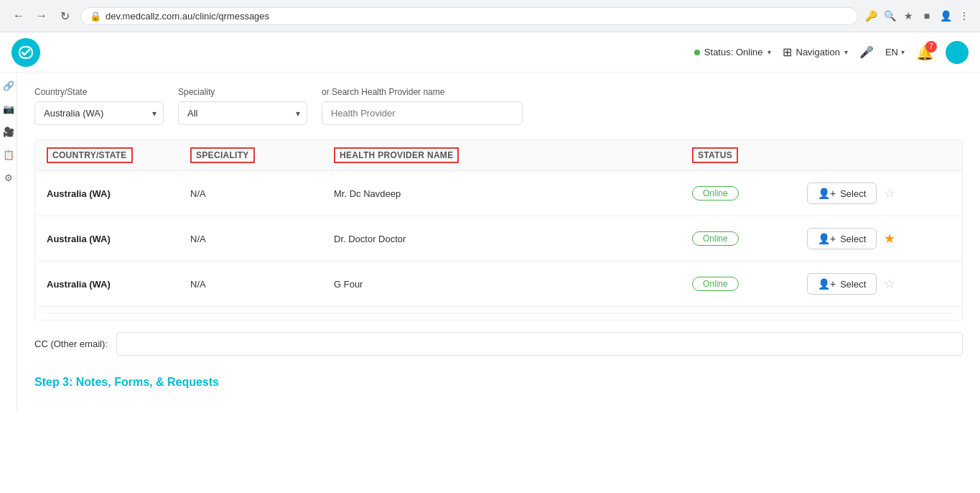 This screenshot has width=980, height=493. Describe the element at coordinates (841, 239) in the screenshot. I see `row2-select-button: 👤+ Select` at that location.